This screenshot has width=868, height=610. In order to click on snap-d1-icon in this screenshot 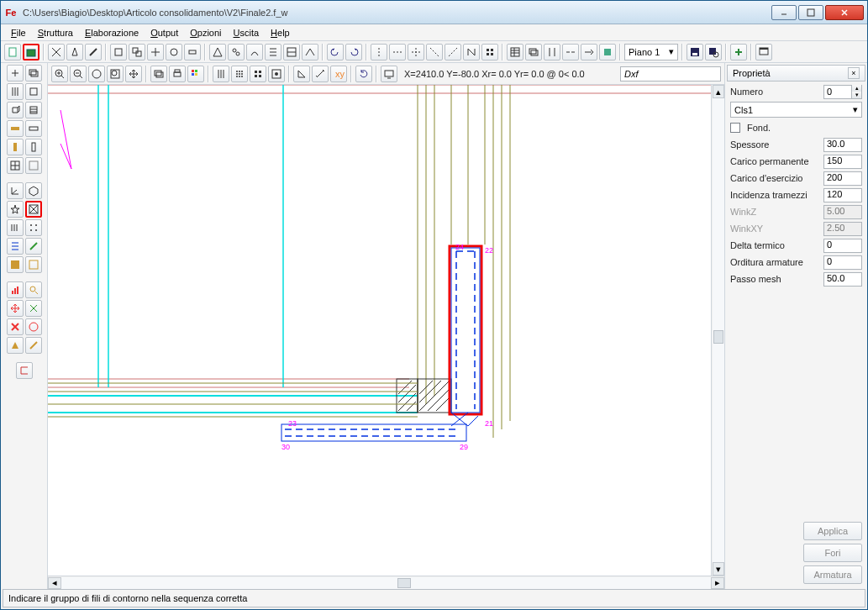, I will do `click(434, 52)`.